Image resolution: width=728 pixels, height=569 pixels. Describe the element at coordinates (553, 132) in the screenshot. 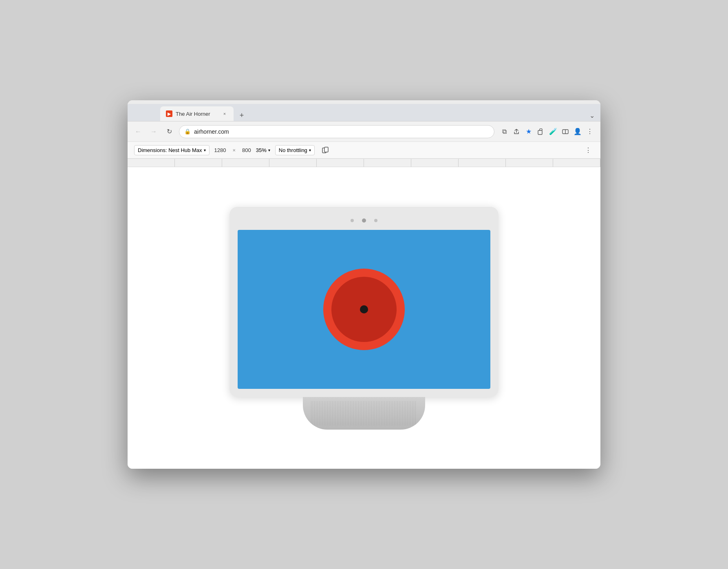

I see `experiments-icon: 🧪` at that location.